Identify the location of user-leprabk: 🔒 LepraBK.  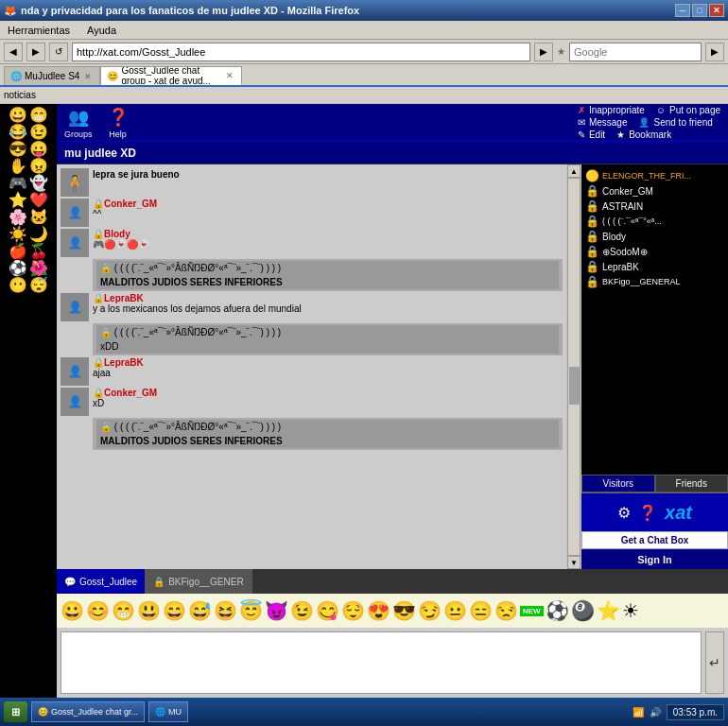
(654, 267).